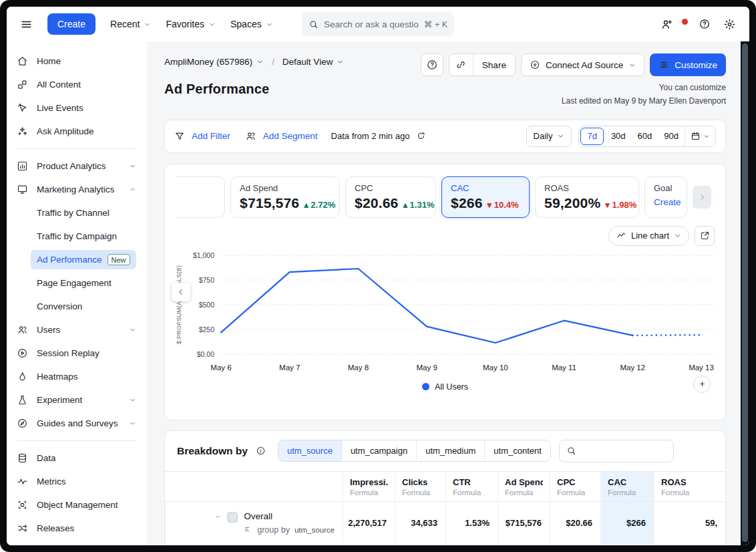 Image resolution: width=756 pixels, height=552 pixels. What do you see at coordinates (524, 487) in the screenshot?
I see `column-header-ad-spend: Ad SpendFormula` at bounding box center [524, 487].